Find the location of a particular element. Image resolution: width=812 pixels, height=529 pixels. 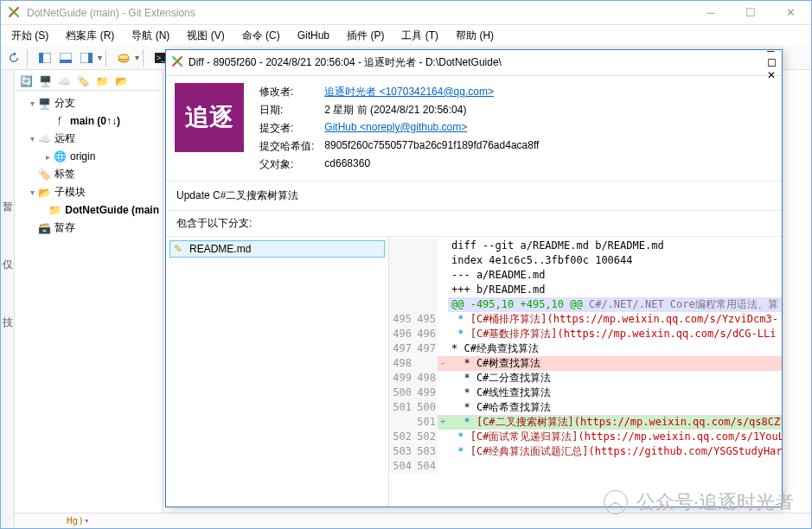

branches-label: 包含于以下分支: is located at coordinates (474, 224).